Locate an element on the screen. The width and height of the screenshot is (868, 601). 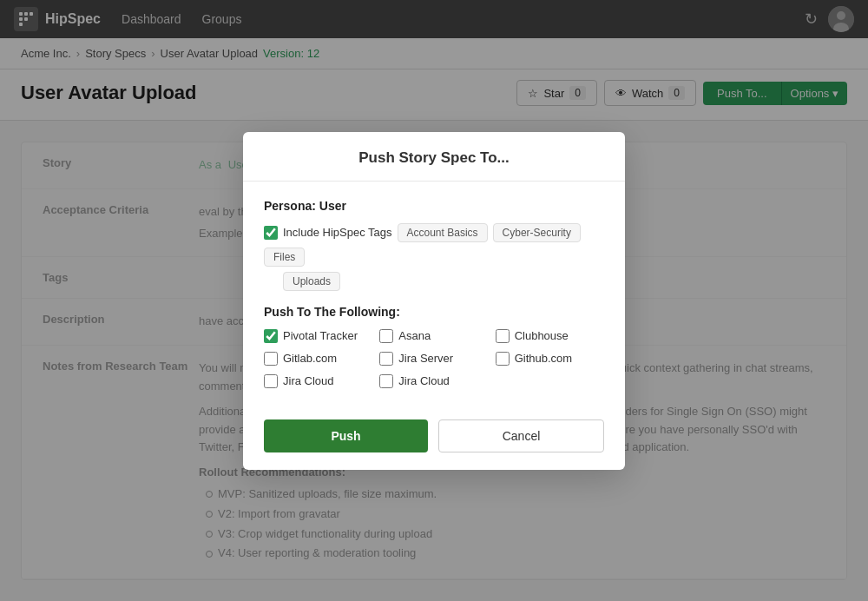
uploads-tag-row: Uploads is located at coordinates (434, 281).